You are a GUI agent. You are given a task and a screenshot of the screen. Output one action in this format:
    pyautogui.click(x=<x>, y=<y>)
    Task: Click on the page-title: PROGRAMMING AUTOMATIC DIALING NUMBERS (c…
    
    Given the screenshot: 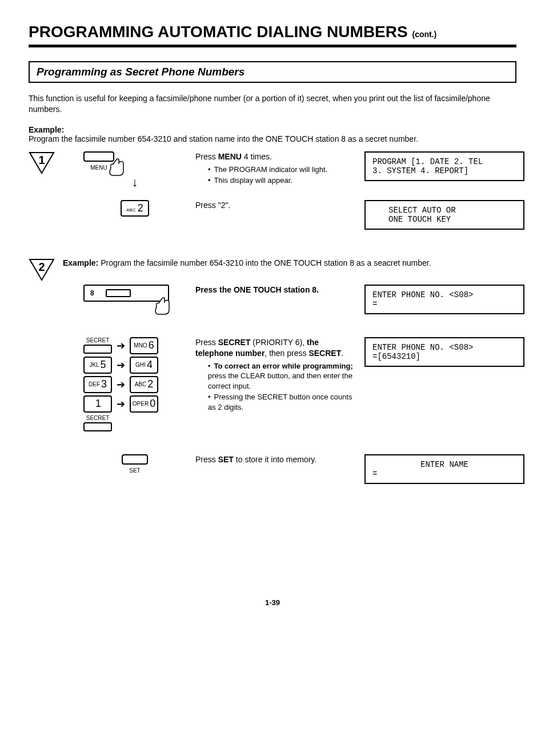 What is the action you would take?
    pyautogui.click(x=272, y=32)
    